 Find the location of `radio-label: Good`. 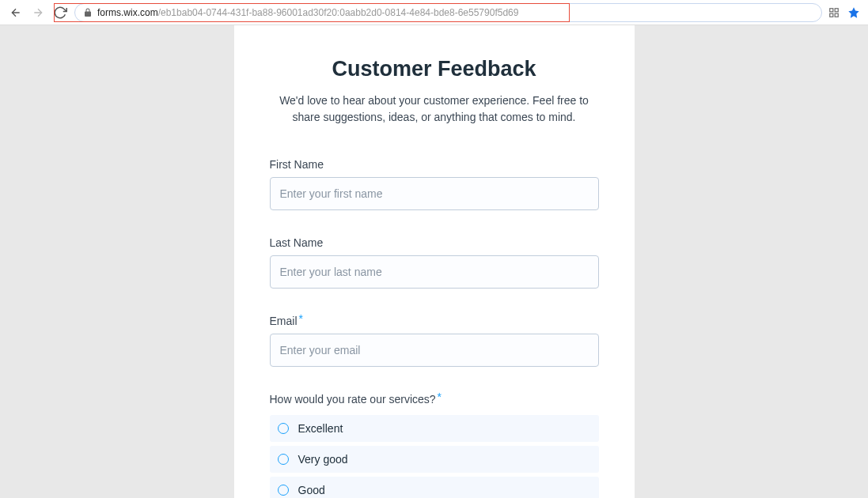

radio-label: Good is located at coordinates (312, 490).